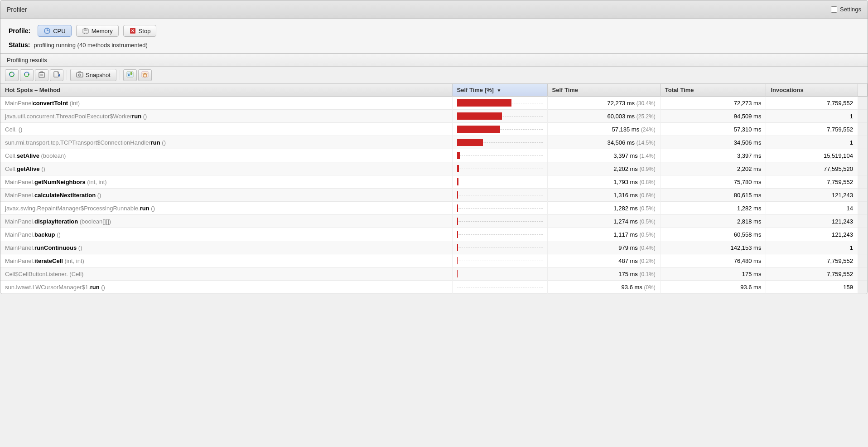  Describe the element at coordinates (227, 261) in the screenshot. I see `method-cell: MainPanel.iterateCell (int, int)` at that location.